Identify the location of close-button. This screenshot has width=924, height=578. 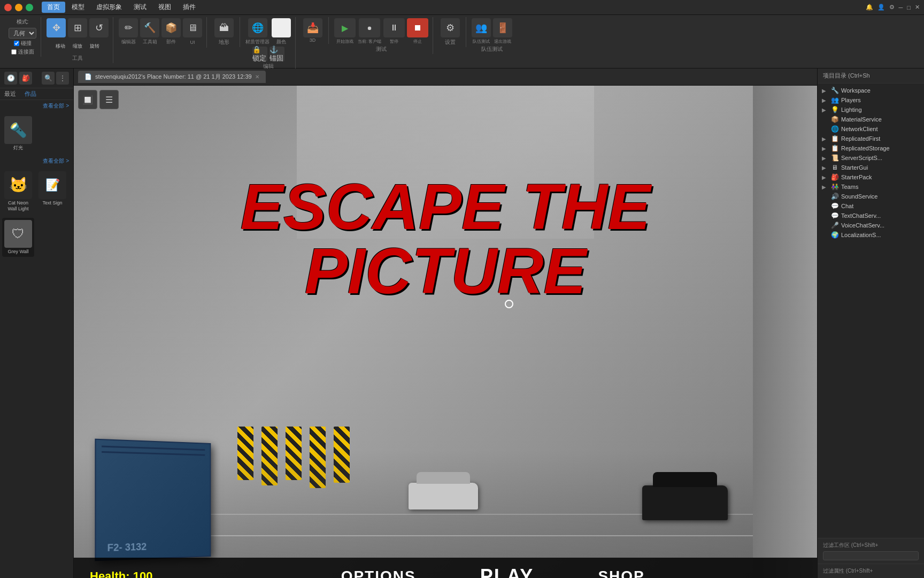
(8, 7).